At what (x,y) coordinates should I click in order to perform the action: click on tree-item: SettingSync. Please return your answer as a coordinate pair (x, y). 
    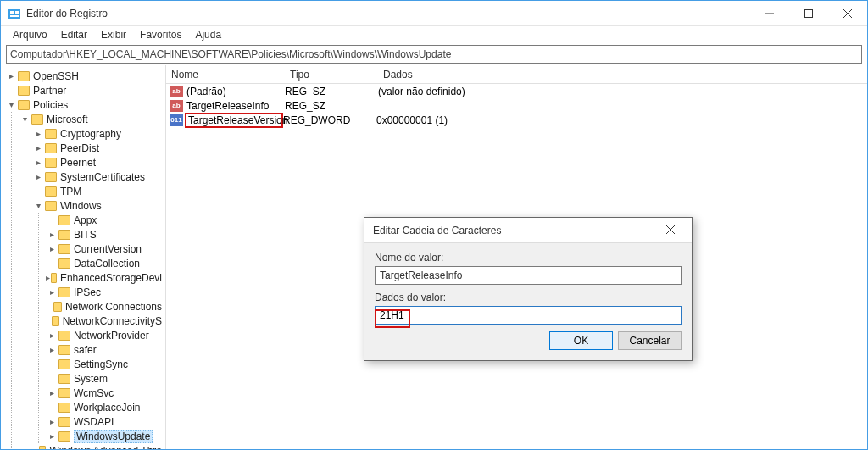
    Looking at the image, I should click on (105, 364).